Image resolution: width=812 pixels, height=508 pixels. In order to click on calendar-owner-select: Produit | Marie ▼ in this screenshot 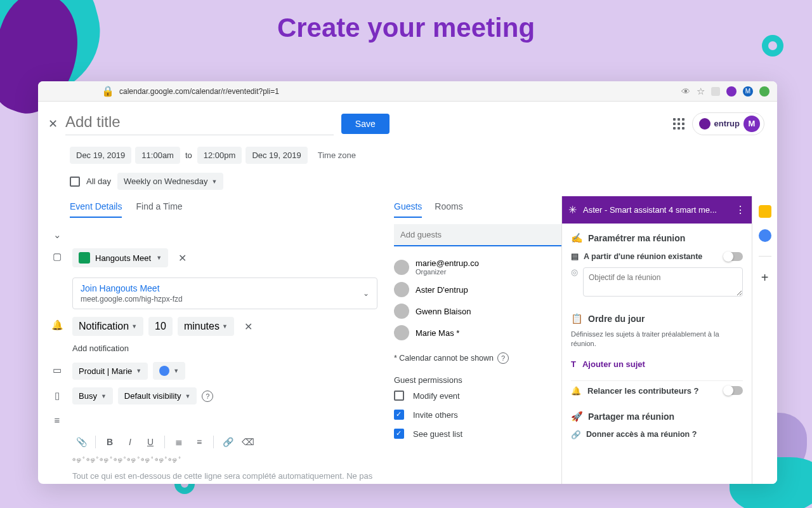, I will do `click(110, 371)`.